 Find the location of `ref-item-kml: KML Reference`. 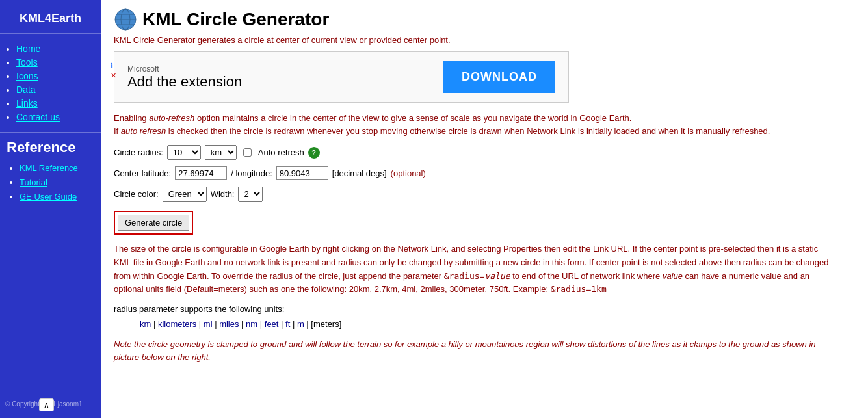

ref-item-kml: KML Reference is located at coordinates (57, 168).